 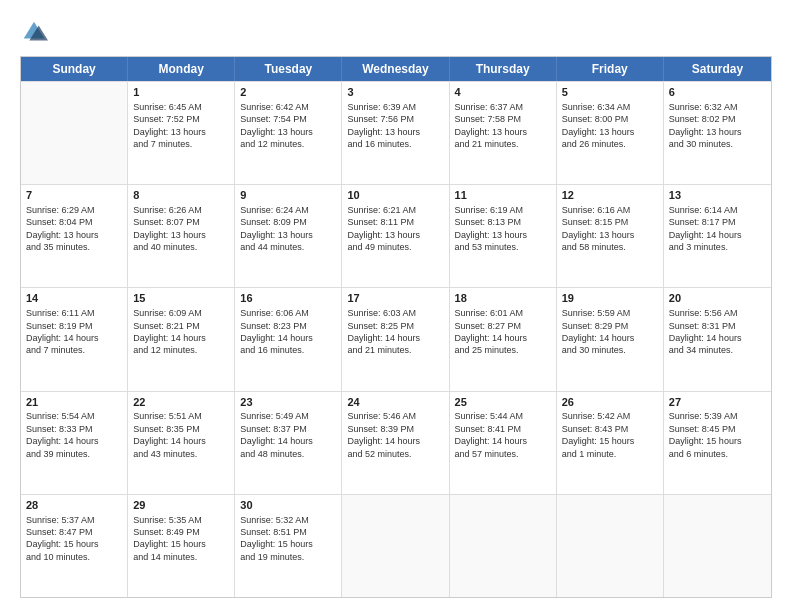 What do you see at coordinates (610, 229) in the screenshot?
I see `day-info: Sunrise: 6:16 AMSunset: 8:15 PMDaylight:…` at bounding box center [610, 229].